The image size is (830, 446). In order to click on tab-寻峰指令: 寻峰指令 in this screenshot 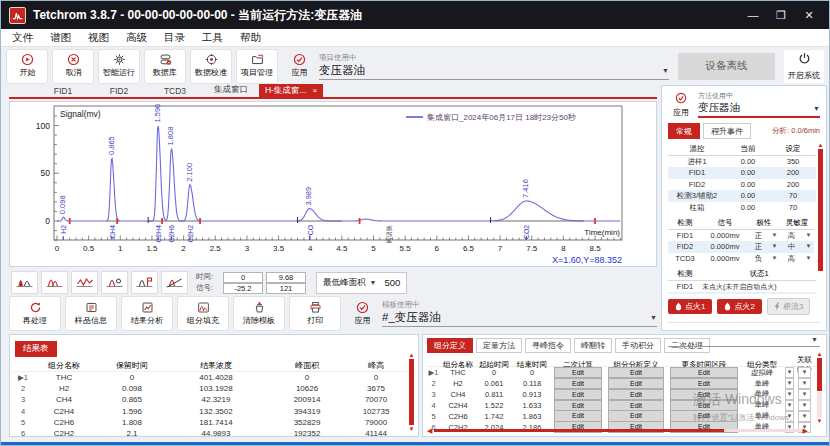, I will do `click(548, 346)`.